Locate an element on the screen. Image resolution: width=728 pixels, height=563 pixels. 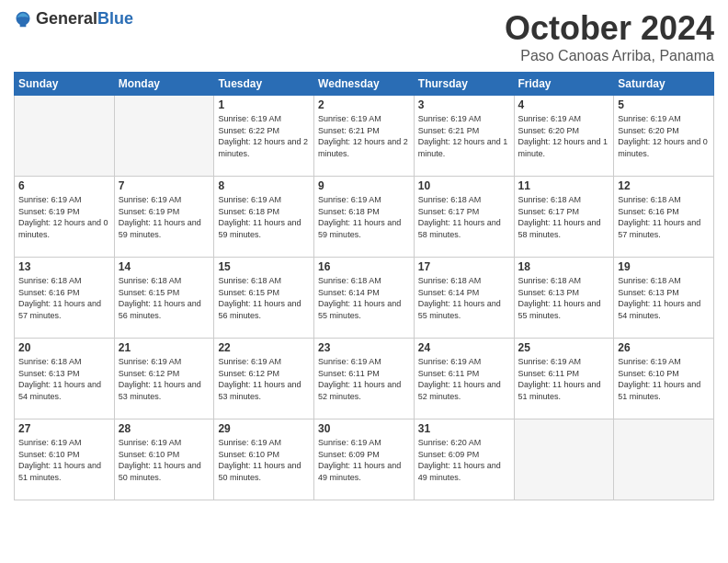
week-row-1: 1Sunrise: 6:19 AMSunset: 6:22 PMDaylight… is located at coordinates (364, 136).